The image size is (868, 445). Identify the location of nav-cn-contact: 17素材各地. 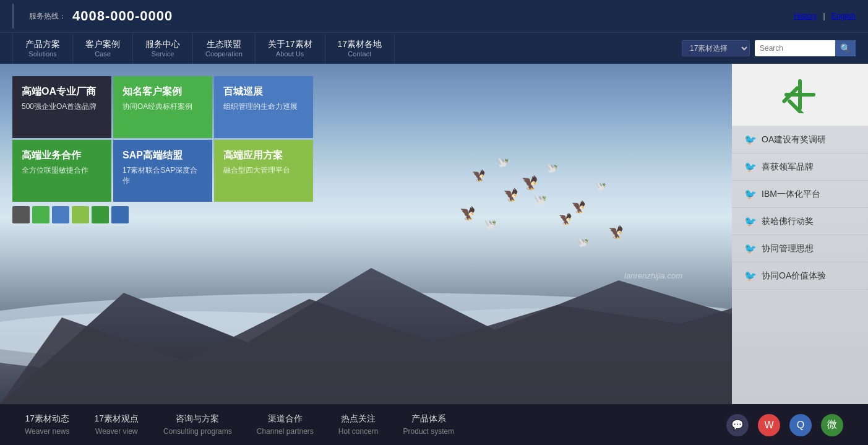
(360, 45).